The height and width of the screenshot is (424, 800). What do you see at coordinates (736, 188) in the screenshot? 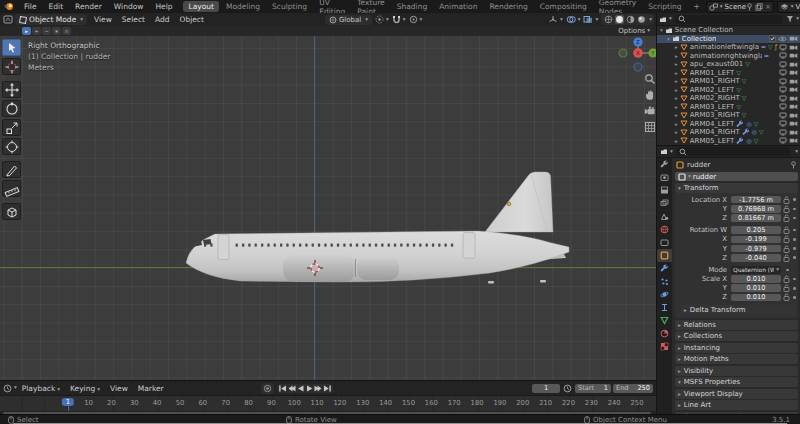
I see `transform-panel-header: ▾ Transform` at bounding box center [736, 188].